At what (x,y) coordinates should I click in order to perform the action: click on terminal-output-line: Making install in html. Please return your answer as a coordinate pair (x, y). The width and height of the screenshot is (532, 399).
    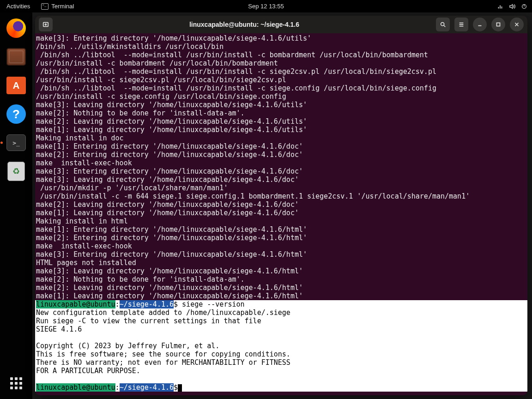
    Looking at the image, I should click on (281, 221).